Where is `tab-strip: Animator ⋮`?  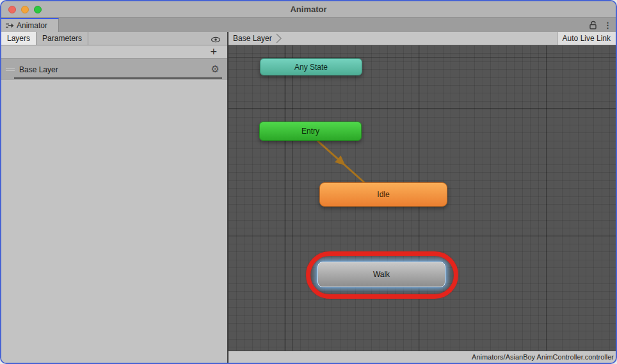
tab-strip: Animator ⋮ is located at coordinates (308, 25).